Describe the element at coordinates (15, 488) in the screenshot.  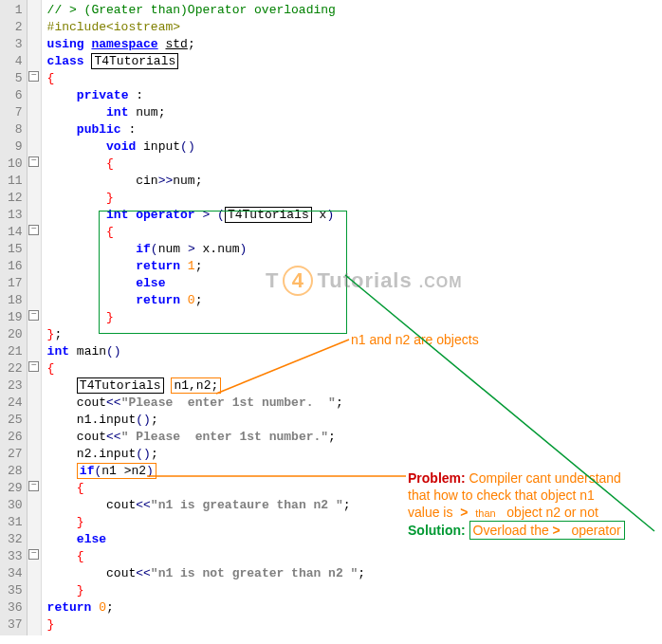
I see `line-number: 29` at that location.